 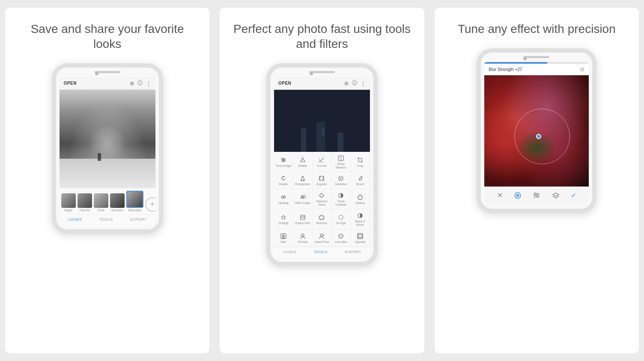 What do you see at coordinates (322, 167) in the screenshot?
I see `phone-screen-2: OPEN ⊘ ⓘ ⋮` at bounding box center [322, 167].